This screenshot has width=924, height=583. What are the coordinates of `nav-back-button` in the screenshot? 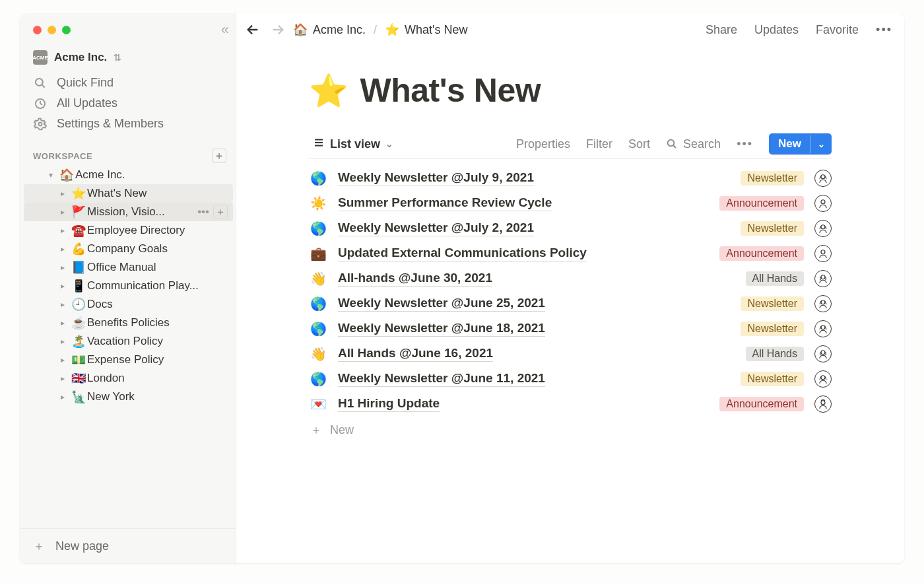 It's located at (253, 30).